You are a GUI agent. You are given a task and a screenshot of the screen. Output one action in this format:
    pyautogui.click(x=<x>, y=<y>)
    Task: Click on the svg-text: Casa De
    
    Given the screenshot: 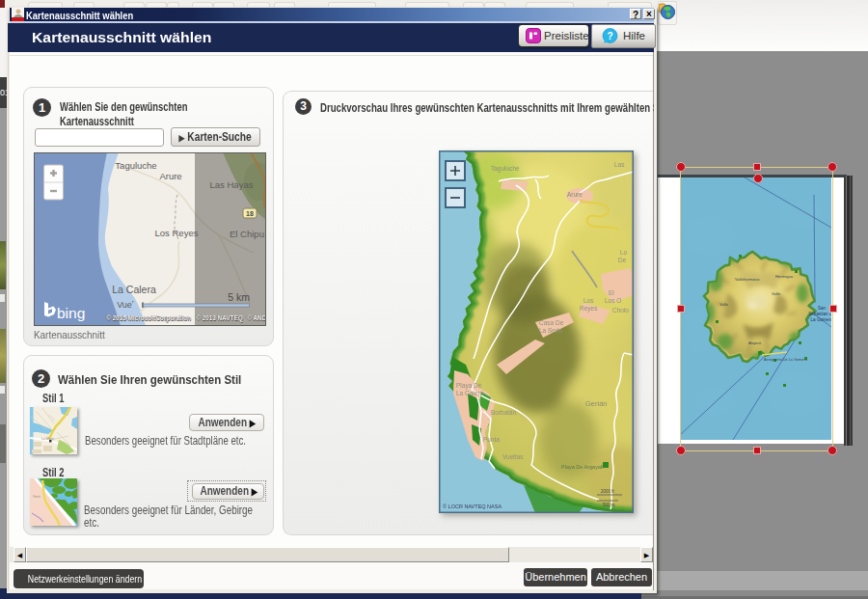 What is the action you would take?
    pyautogui.click(x=552, y=322)
    